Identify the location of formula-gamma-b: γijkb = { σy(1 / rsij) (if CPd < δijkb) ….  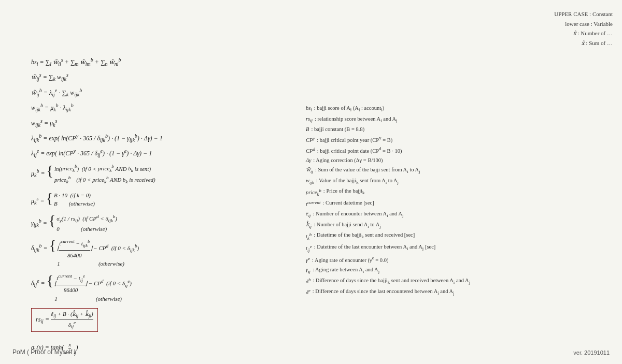
(130, 223).